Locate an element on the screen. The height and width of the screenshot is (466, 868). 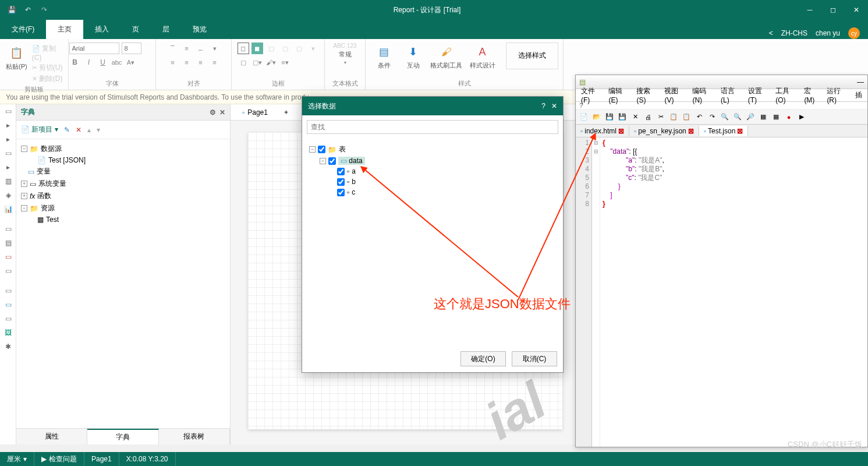
bd3-icon: ▢ is located at coordinates (299, 48).